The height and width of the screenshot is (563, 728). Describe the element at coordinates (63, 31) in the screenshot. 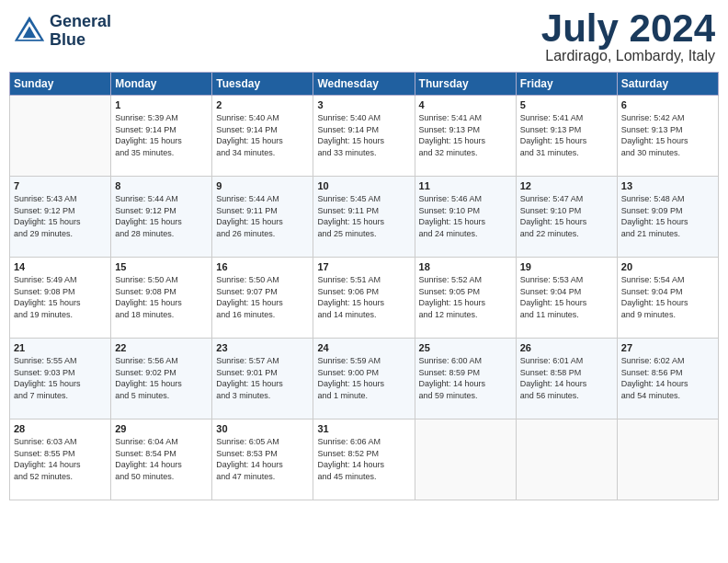

I see `logo: General Blue` at that location.